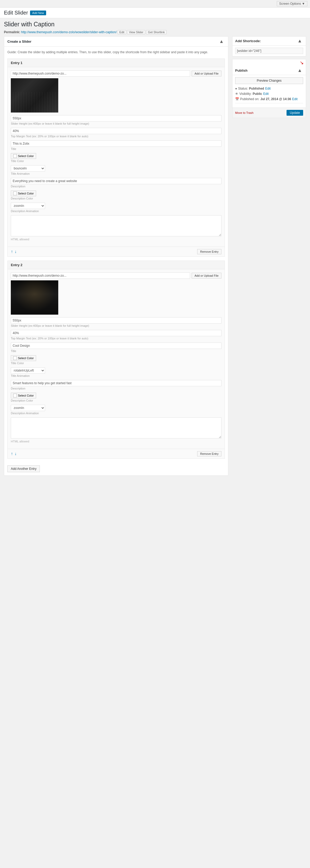  What do you see at coordinates (116, 454) in the screenshot?
I see `entry-2-footer: ↑ ↓ Remove Entry` at bounding box center [116, 454].